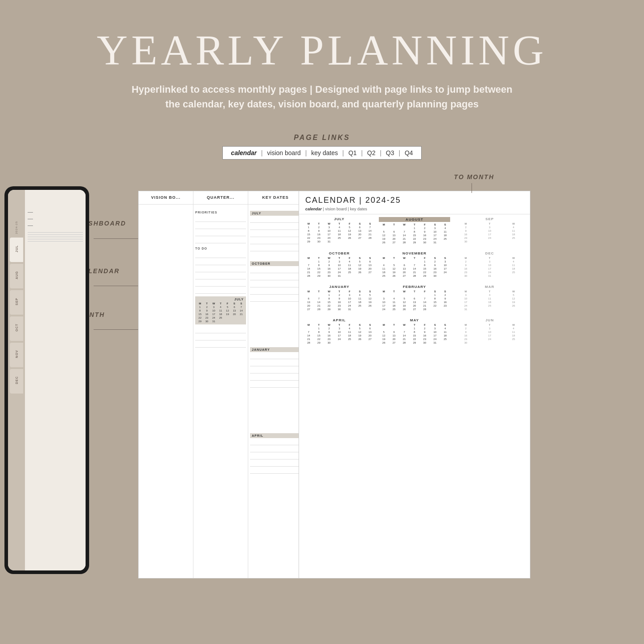 The width and height of the screenshot is (644, 644). Describe the element at coordinates (353, 153) in the screenshot. I see `page-link-q1: Q1` at that location.